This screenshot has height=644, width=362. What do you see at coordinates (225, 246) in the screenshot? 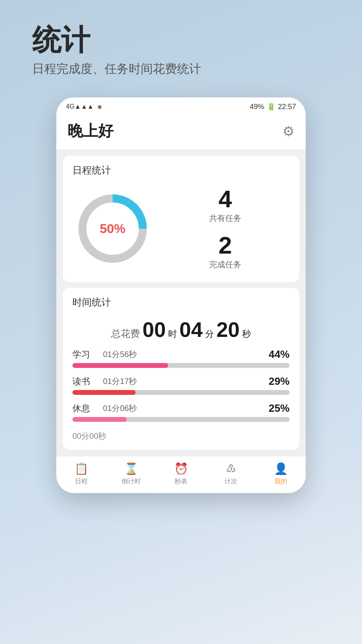
I see `done-tasks-number: 2` at bounding box center [225, 246].